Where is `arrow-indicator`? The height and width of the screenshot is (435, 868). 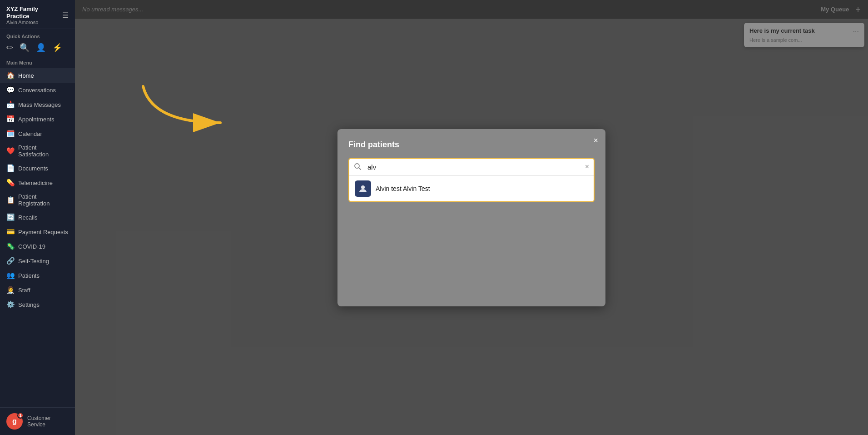
arrow-indicator is located at coordinates (186, 111).